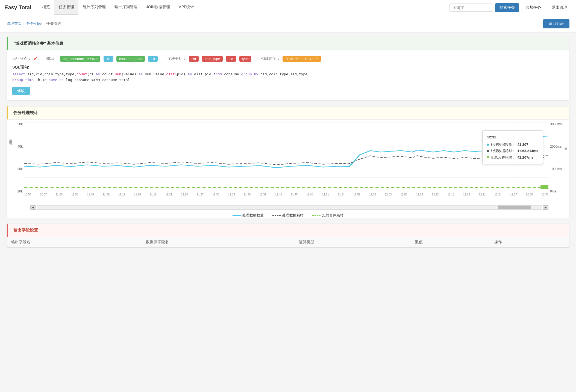 Image resolution: width=576 pixels, height=392 pixels. What do you see at coordinates (288, 230) in the screenshot?
I see `output-fields-header: 输出字段设置` at bounding box center [288, 230].